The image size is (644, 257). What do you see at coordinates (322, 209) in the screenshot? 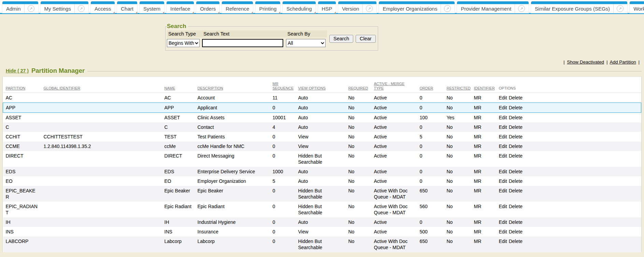
I see `table-row-epic-radiant: EPIC_RADIANTEpic RadiantEpic Radiant0Hid…` at bounding box center [322, 209].